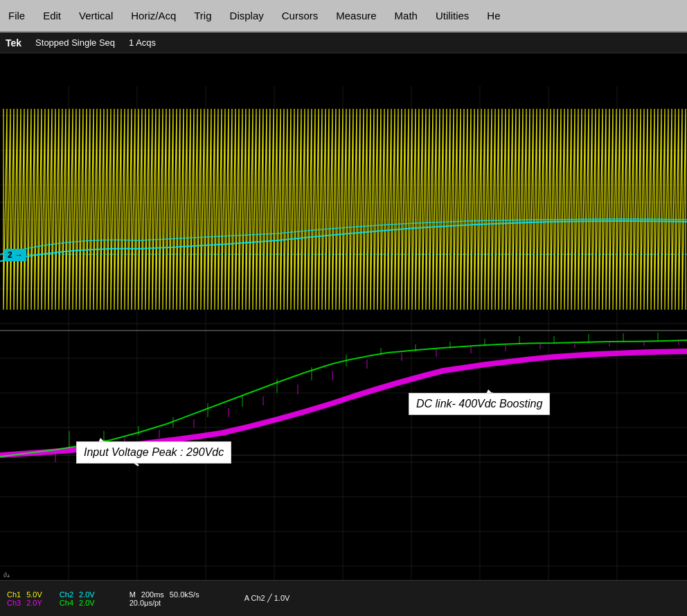 The height and width of the screenshot is (616, 687). What do you see at coordinates (267, 599) in the screenshot?
I see `trigger-info: A Ch2 ╱ 1.0V` at bounding box center [267, 599].